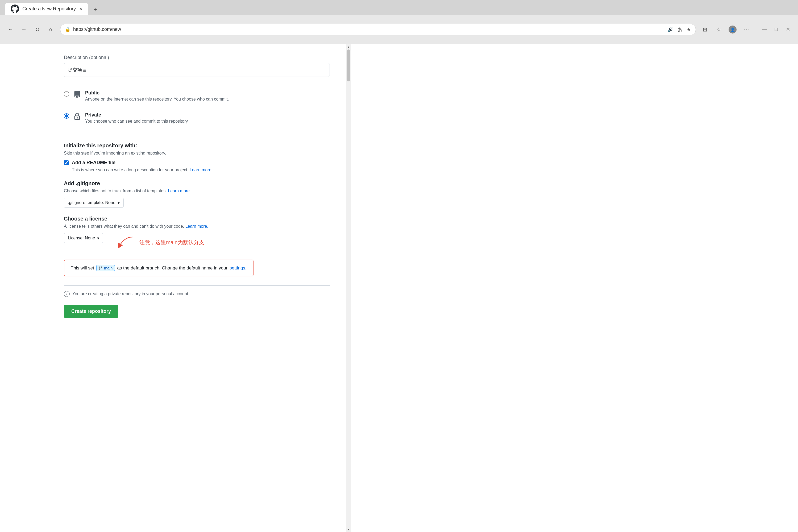 This screenshot has width=798, height=532. Describe the element at coordinates (49, 9) in the screenshot. I see `tab-title: Create a New Repository` at that location.